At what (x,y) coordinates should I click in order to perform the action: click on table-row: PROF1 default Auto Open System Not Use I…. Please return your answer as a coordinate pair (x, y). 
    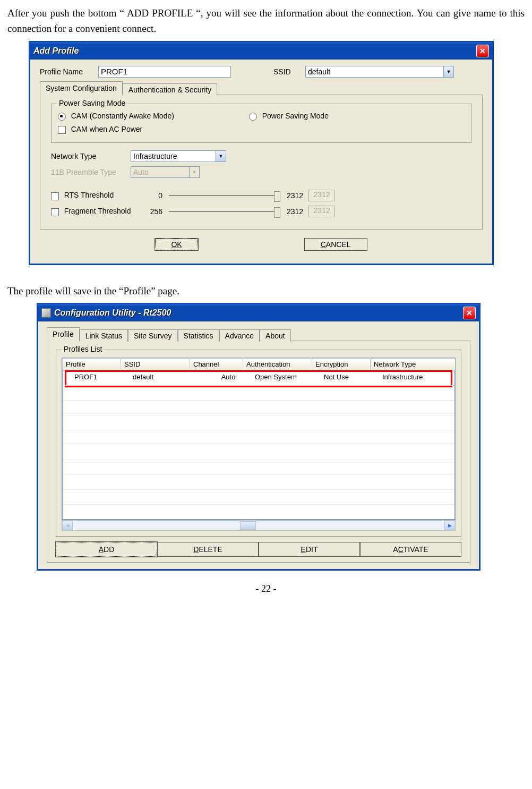
    Looking at the image, I should click on (259, 377).